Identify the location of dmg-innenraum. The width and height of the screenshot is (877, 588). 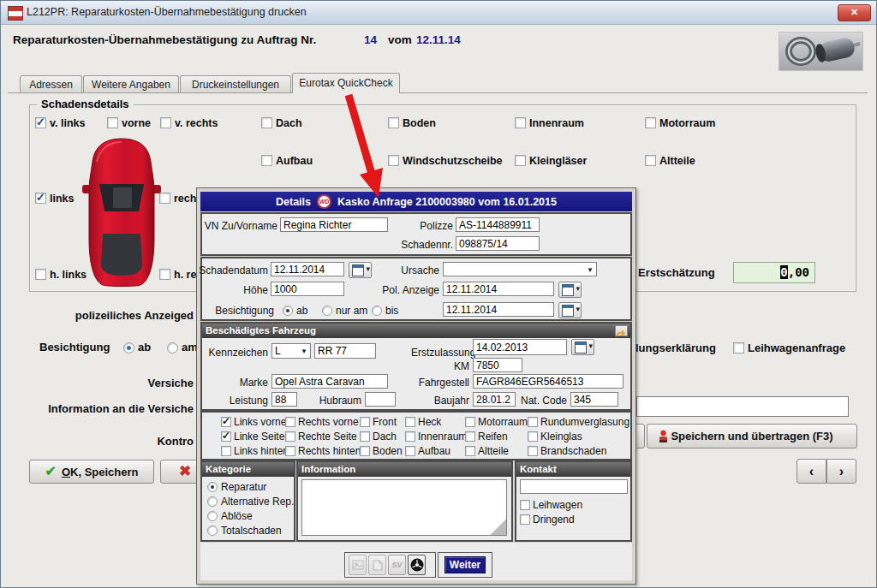
(410, 437).